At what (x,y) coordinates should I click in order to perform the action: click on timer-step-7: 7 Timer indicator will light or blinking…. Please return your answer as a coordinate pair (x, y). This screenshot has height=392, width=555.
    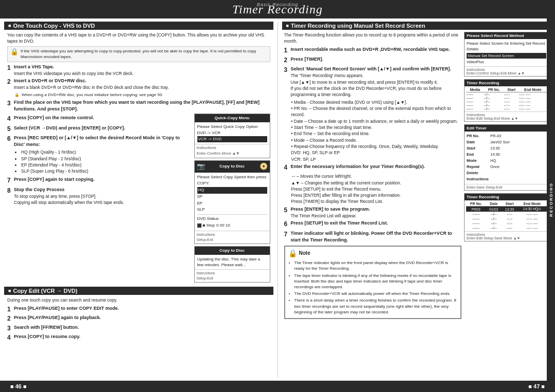
    Looking at the image, I should click on (373, 237).